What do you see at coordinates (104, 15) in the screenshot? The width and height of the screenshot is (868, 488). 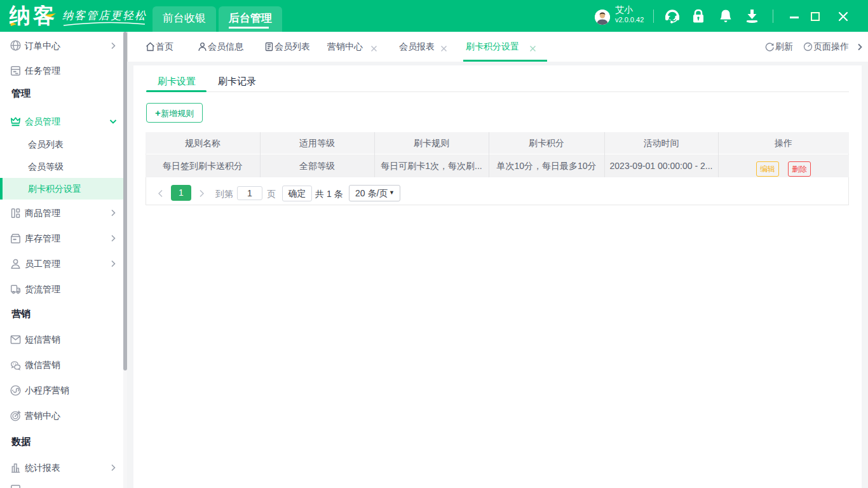 I see `svg-text: 纳客管店更轻松` at bounding box center [104, 15].